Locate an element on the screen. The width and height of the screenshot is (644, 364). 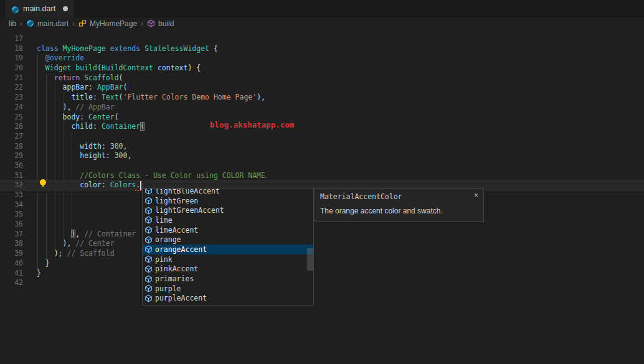
suggest-item-lightBlueAccent: lightBlueAccent is located at coordinates (228, 192).